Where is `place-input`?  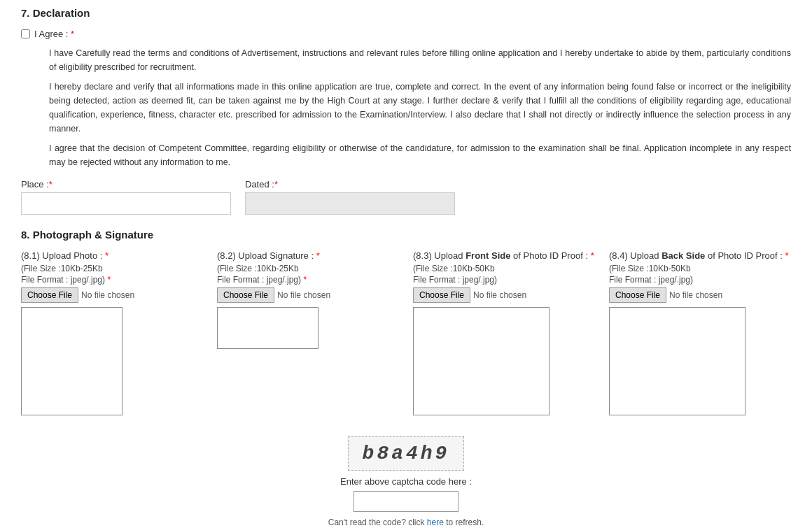
place-input is located at coordinates (126, 204).